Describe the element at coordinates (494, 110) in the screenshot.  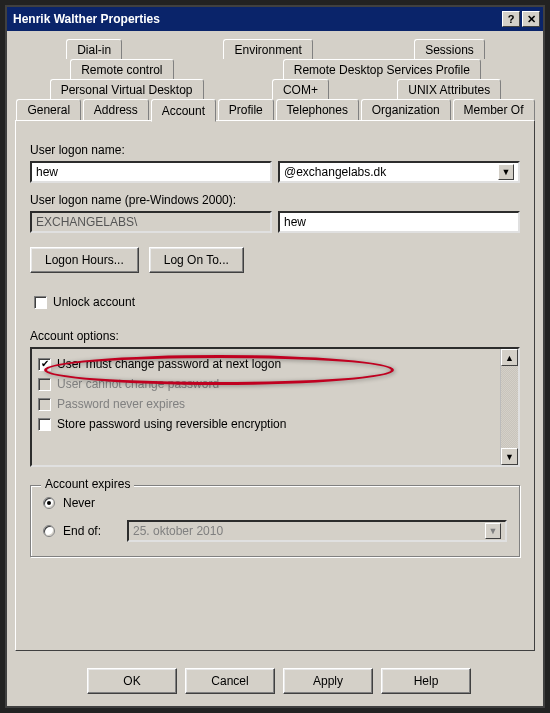
I see `tab-member-of: Member Of` at that location.